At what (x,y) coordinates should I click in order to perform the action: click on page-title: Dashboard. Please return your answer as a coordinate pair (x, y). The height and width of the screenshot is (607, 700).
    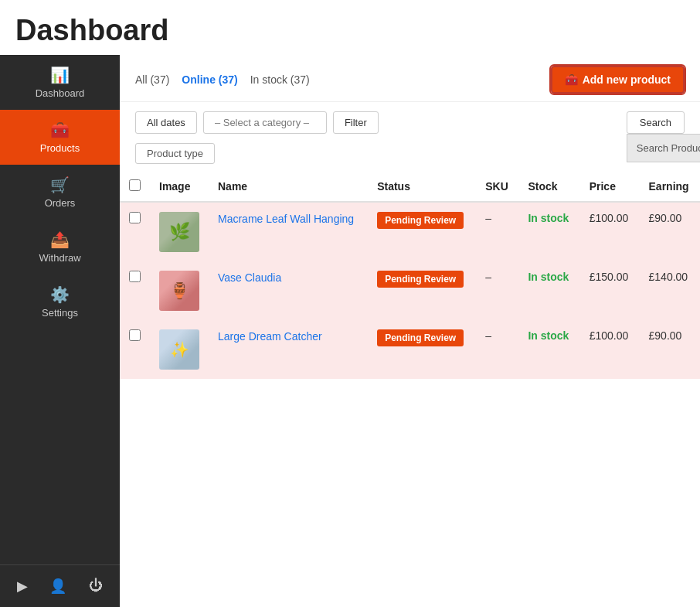
    Looking at the image, I should click on (350, 28).